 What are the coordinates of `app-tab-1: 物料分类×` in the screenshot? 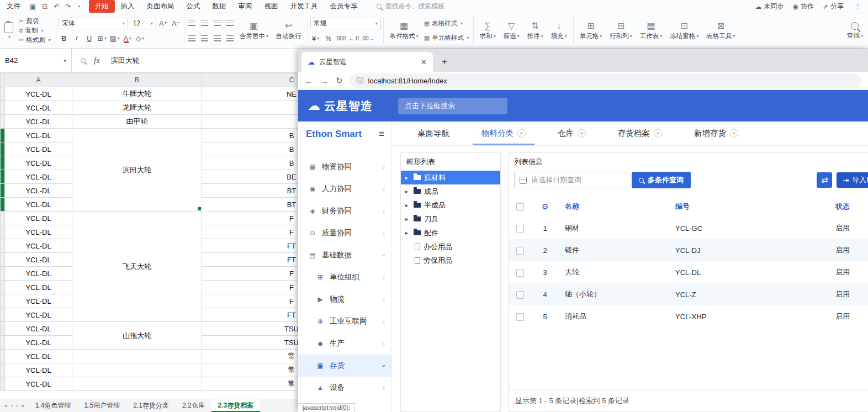 It's located at (504, 134).